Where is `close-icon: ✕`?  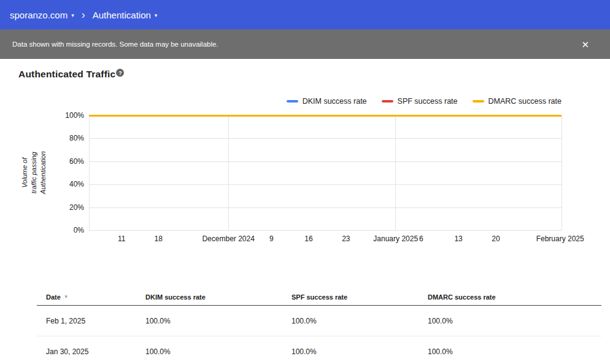
close-icon: ✕ is located at coordinates (585, 44).